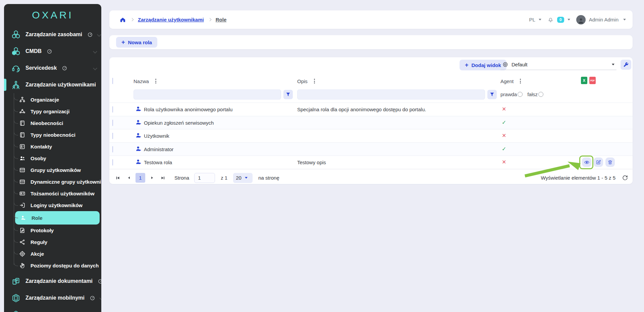 This screenshot has width=644, height=312. What do you see at coordinates (604, 19) in the screenshot?
I see `user-name: Admin Admin` at bounding box center [604, 19].